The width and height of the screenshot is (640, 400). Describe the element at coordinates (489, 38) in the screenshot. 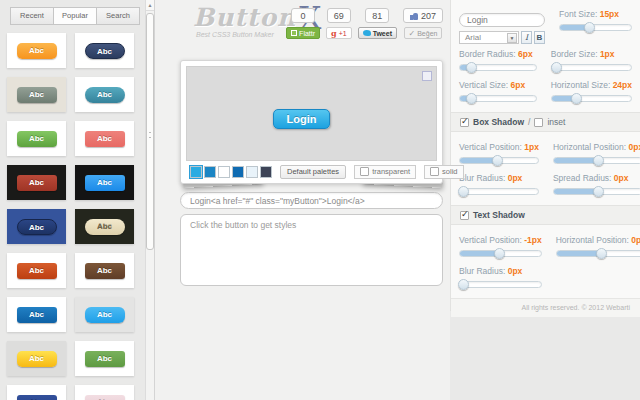

I see `font-family-select: Arial ▼` at that location.